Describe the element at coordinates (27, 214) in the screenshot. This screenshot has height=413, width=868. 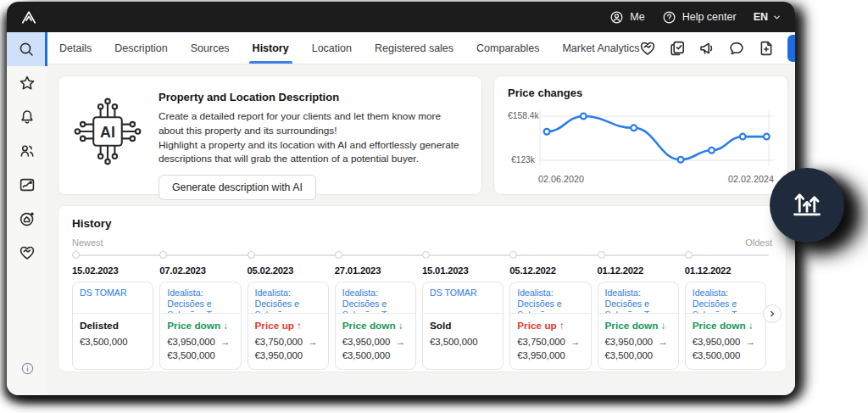
I see `sidebar` at that location.